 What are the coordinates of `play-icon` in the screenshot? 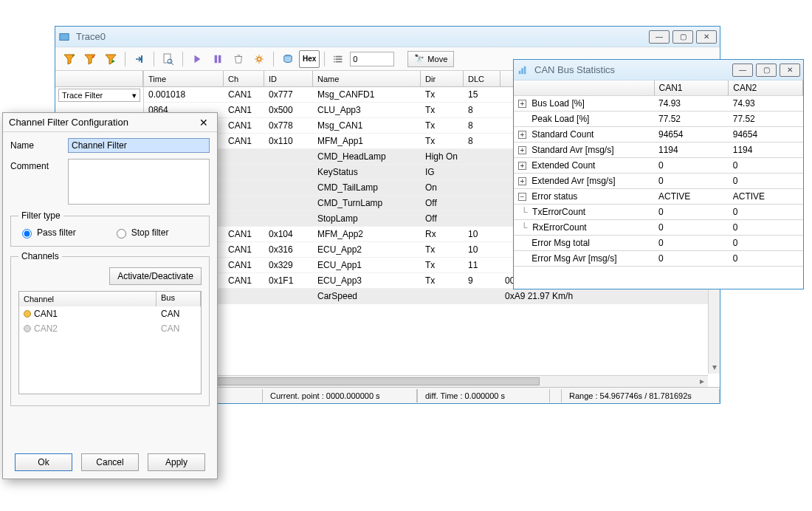 It's located at (197, 59).